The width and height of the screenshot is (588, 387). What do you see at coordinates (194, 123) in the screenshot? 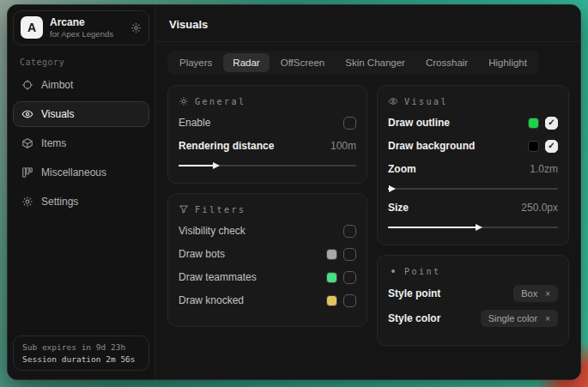
I see `enable-label: Enable` at bounding box center [194, 123].